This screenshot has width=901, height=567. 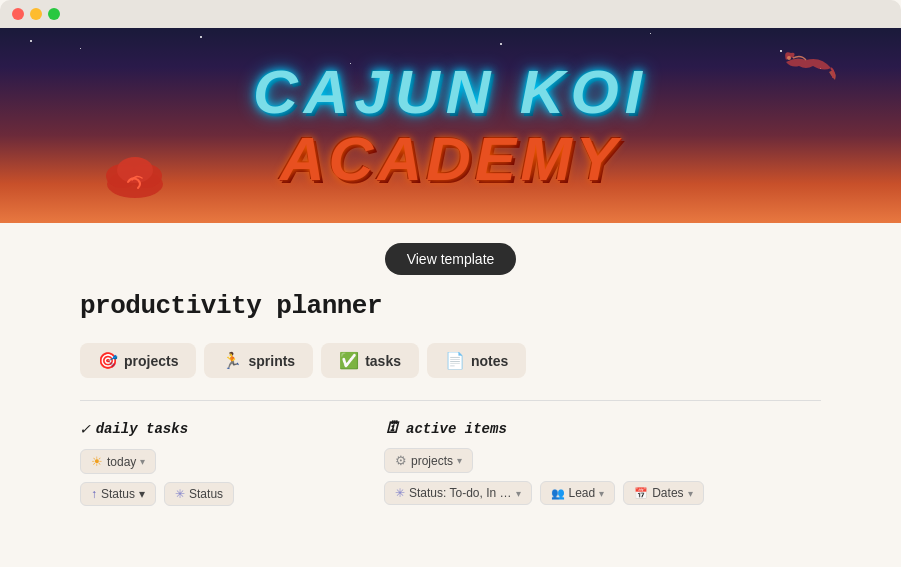 What do you see at coordinates (450, 92) in the screenshot?
I see `cajun-koi-text: CAJUN KOI` at bounding box center [450, 92].